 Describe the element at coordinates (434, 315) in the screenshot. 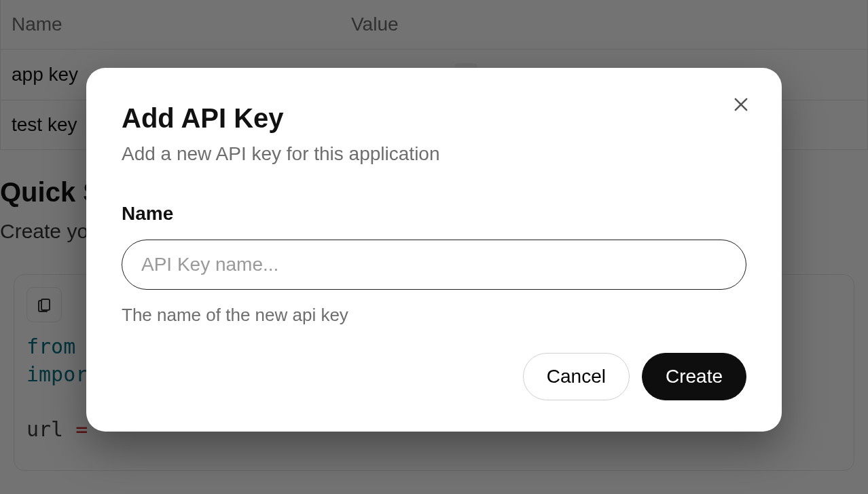

I see `name-field-helper: The name of the new api key` at that location.